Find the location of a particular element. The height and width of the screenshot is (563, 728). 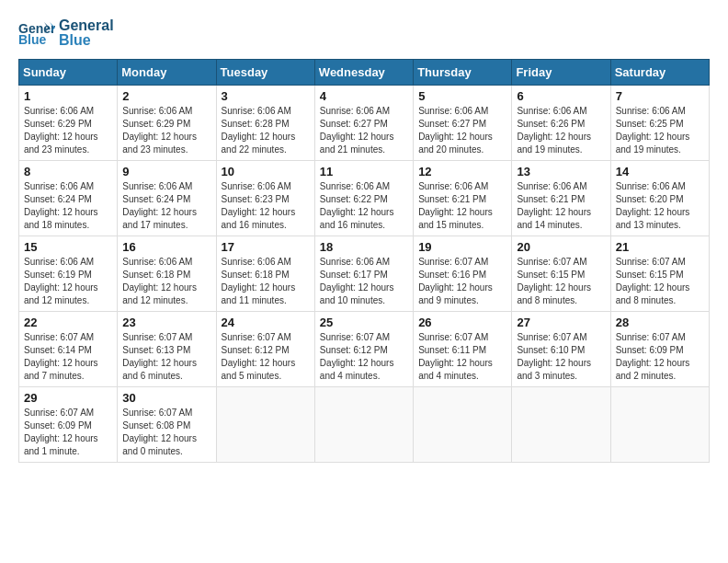

calendar-day-10: 10Sunrise: 6:06 AM Sunset: 6:23 PM Dayli… is located at coordinates (265, 199).